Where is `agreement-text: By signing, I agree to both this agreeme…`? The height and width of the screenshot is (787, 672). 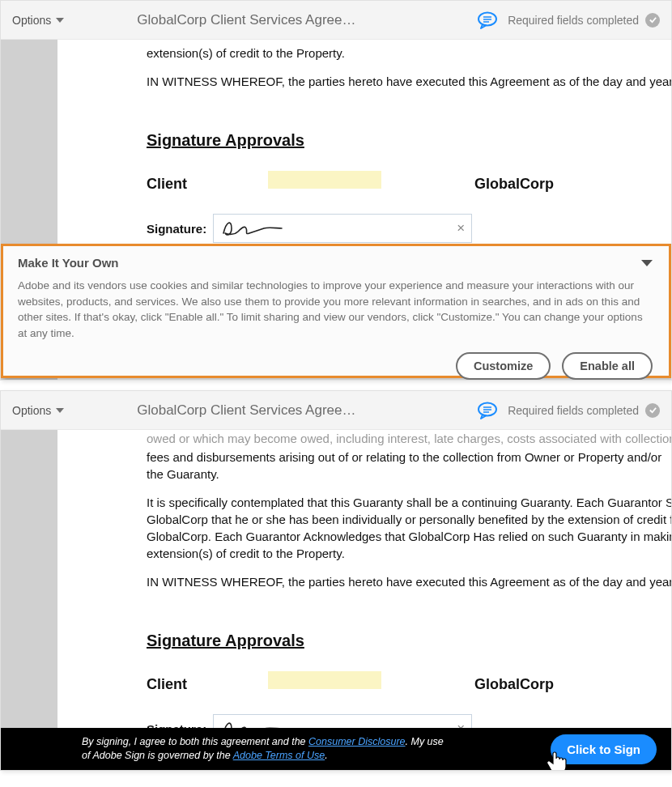
agreement-text: By signing, I agree to both this agreeme… is located at coordinates (268, 749).